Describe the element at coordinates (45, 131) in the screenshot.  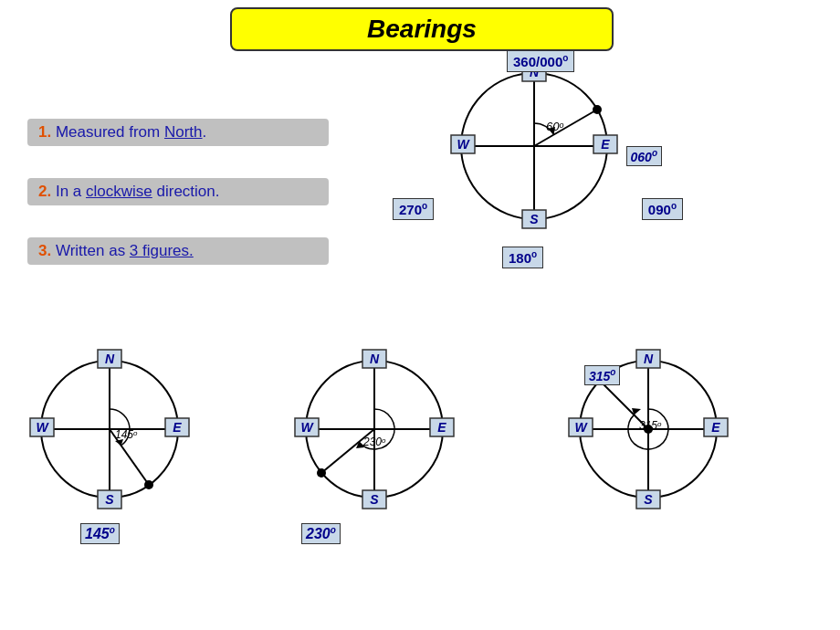
I see `rule1-number: 1.` at that location.